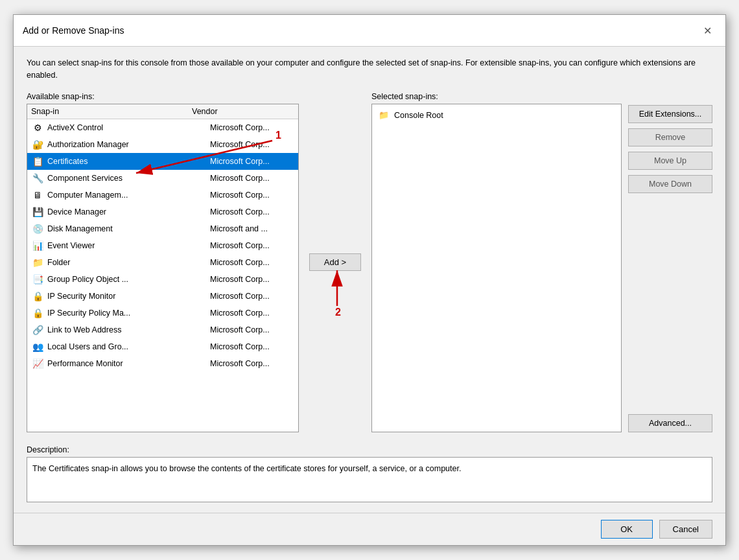  I want to click on snapin-icon: 🔐, so click(38, 145).